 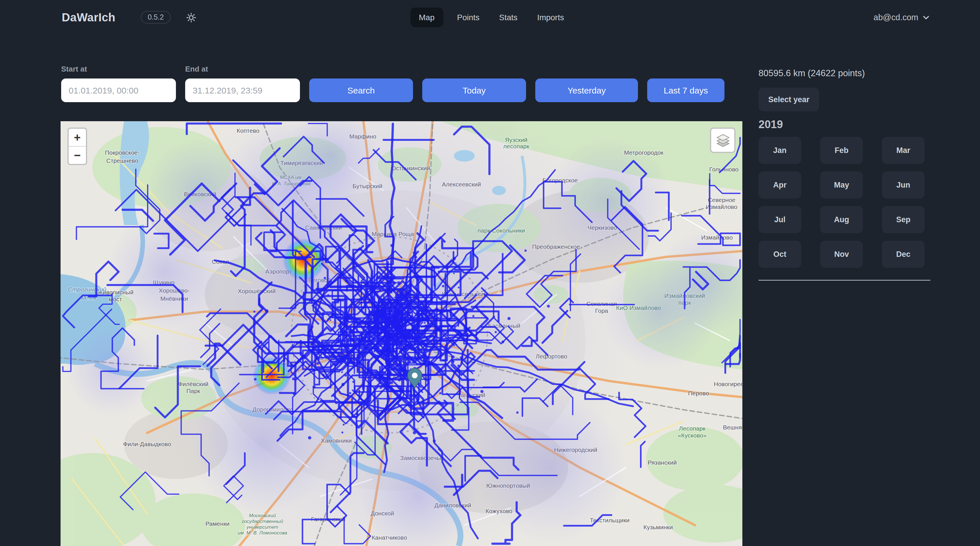 I want to click on svg-text: Рязанский, so click(x=662, y=462).